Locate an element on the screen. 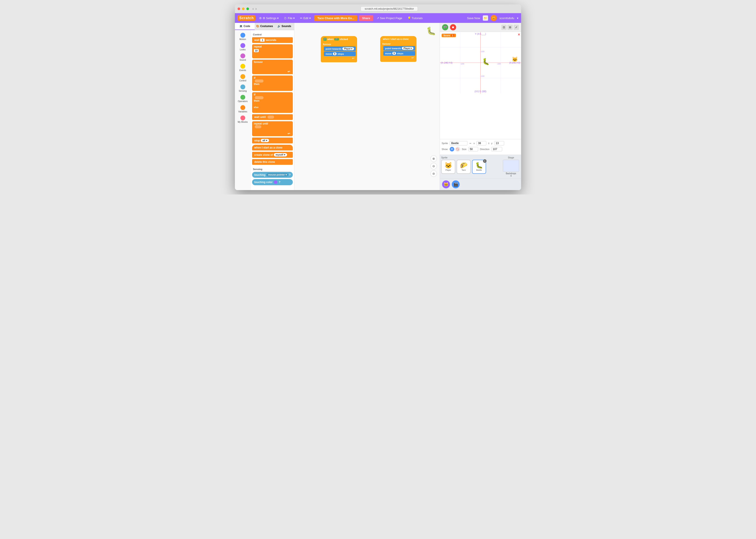 The height and width of the screenshot is (539, 756). category-control: Control is located at coordinates (243, 78).